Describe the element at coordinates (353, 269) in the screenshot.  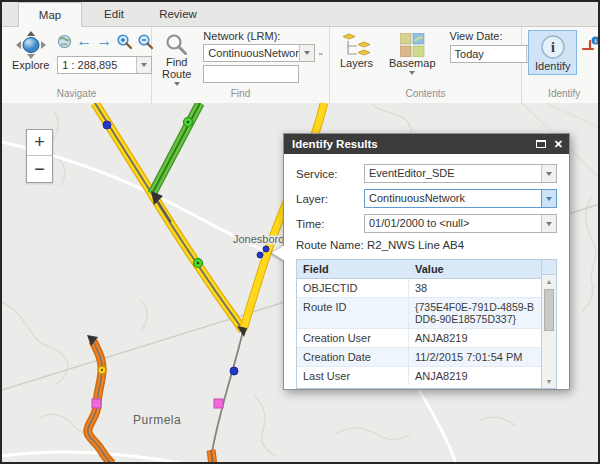
I see `table-header-field: Field` at that location.